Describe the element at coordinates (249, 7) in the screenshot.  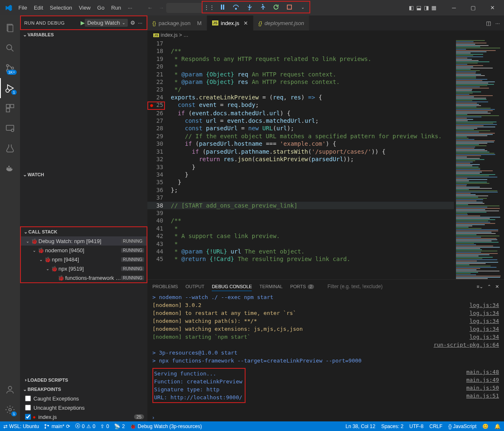
I see `step-into-icon` at that location.